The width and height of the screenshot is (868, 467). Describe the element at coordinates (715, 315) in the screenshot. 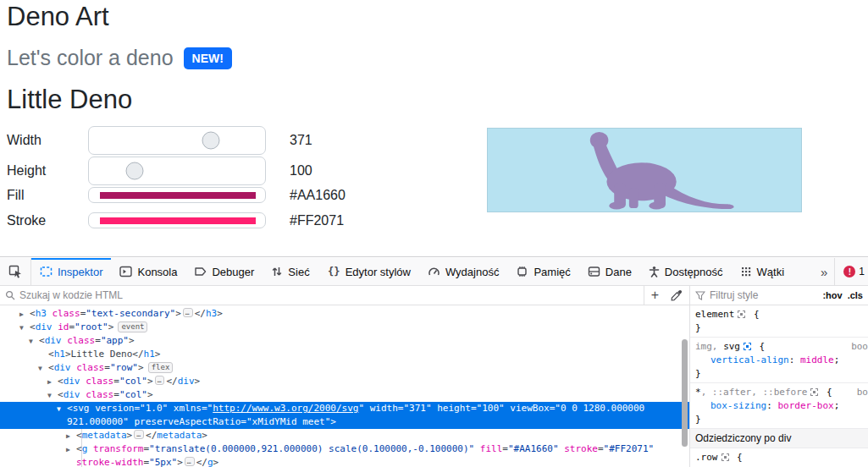

I see `selector: element` at that location.